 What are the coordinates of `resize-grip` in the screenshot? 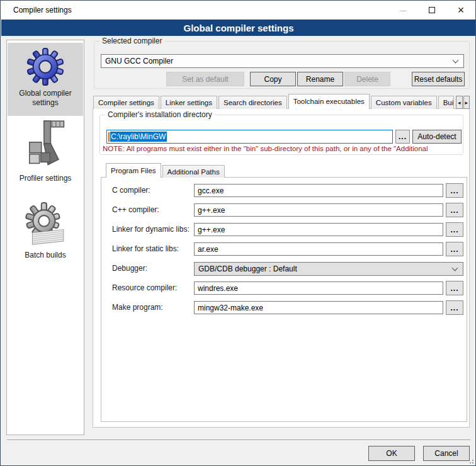 It's located at (470, 460).